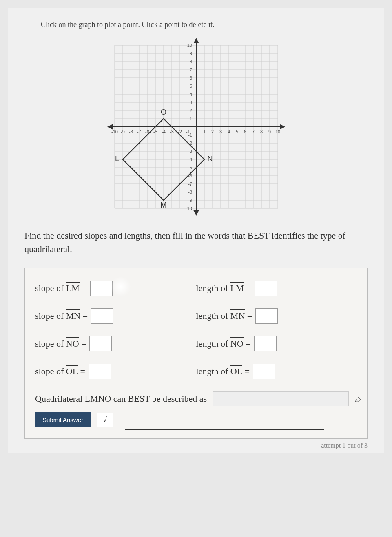 The height and width of the screenshot is (537, 392). Describe the element at coordinates (102, 316) in the screenshot. I see `slope-mn-input` at that location.